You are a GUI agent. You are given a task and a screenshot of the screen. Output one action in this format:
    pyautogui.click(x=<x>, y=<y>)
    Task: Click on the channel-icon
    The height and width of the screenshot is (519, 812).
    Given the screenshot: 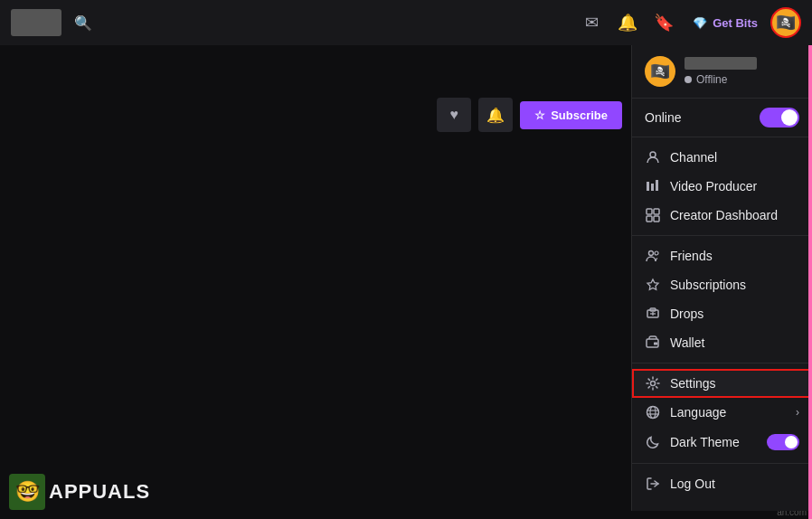 What is the action you would take?
    pyautogui.click(x=653, y=157)
    